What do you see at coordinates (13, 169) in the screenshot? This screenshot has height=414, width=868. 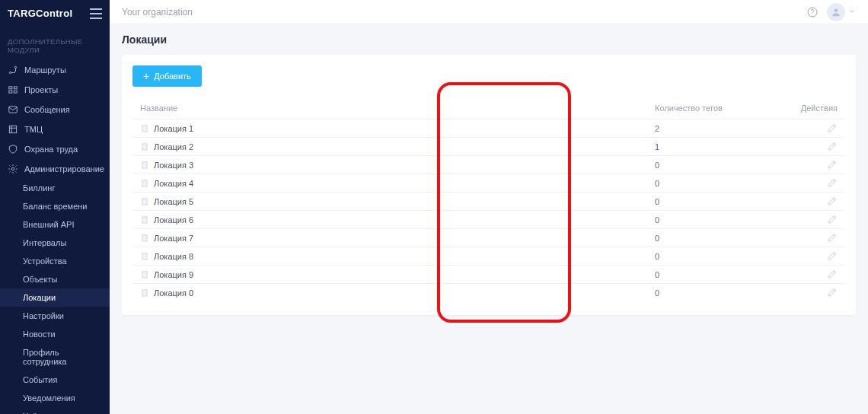 I see `gear-icon` at bounding box center [13, 169].